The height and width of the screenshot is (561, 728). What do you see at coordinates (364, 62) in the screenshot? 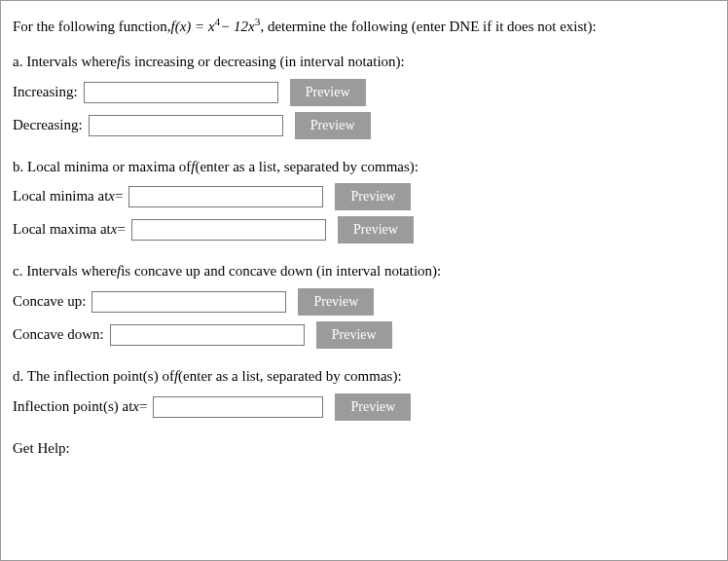
I see `part-a-title: a. Intervals where f is increasing or de…` at bounding box center [364, 62].